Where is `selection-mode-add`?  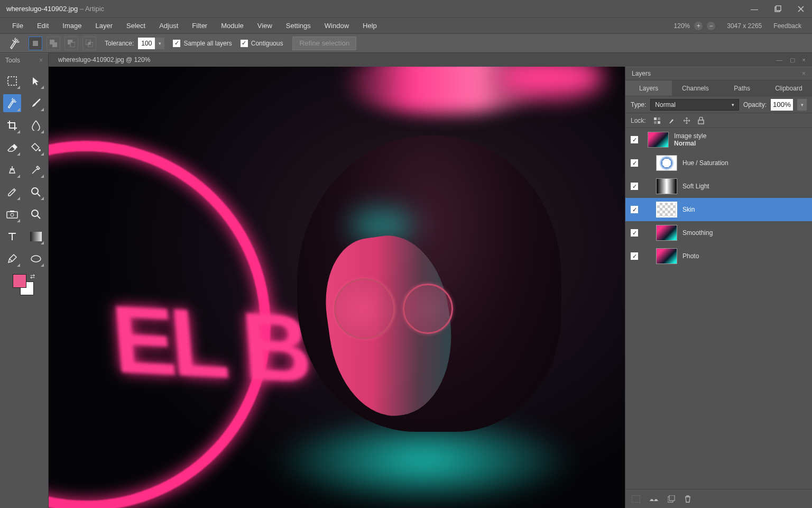
selection-mode-add is located at coordinates (53, 43).